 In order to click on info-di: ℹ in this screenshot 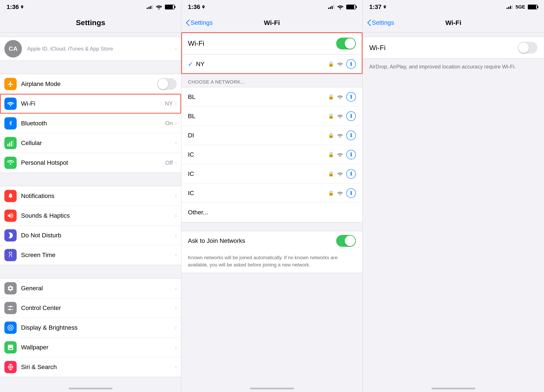, I will do `click(351, 135)`.